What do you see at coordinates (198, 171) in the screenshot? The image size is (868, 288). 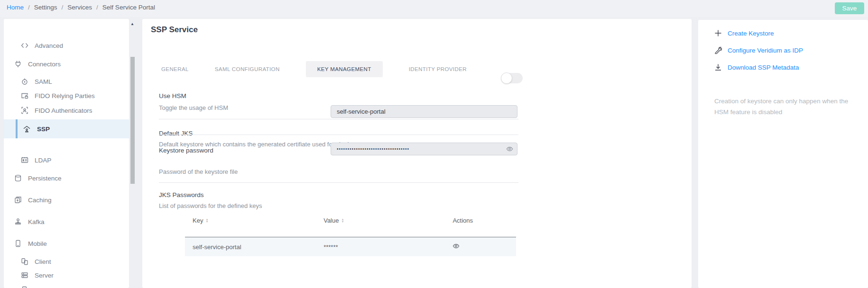 I see `keystore-password-help: Password of the keystore file` at bounding box center [198, 171].